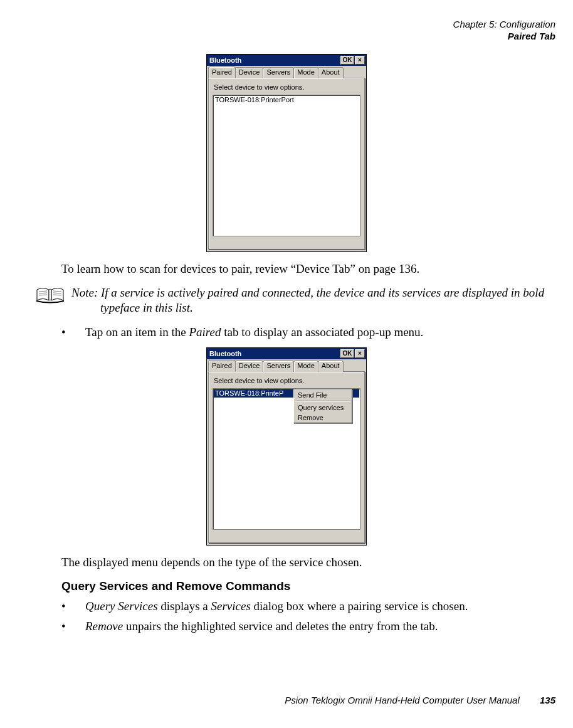 The image size is (573, 728). I want to click on menu-separator, so click(323, 401).